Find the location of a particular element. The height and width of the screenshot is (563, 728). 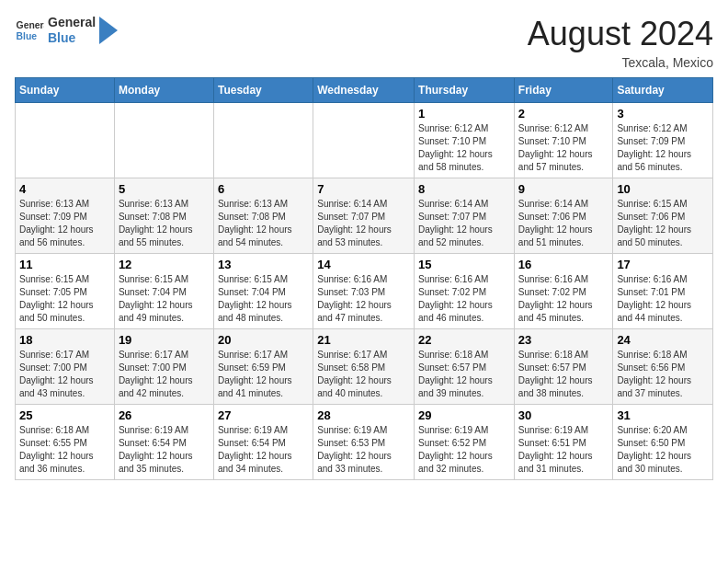

day-info: Sunrise: 6:18 AM Sunset: 6:55 PM Dayligh… is located at coordinates (64, 450).